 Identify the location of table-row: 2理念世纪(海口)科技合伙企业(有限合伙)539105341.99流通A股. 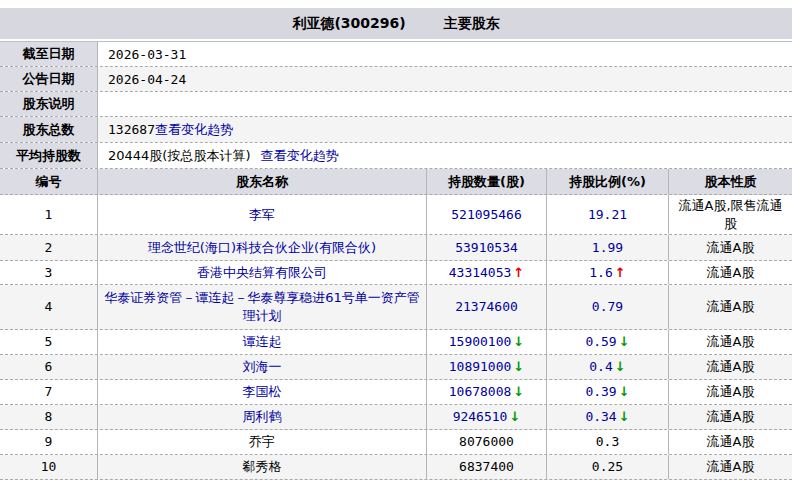
(396, 248).